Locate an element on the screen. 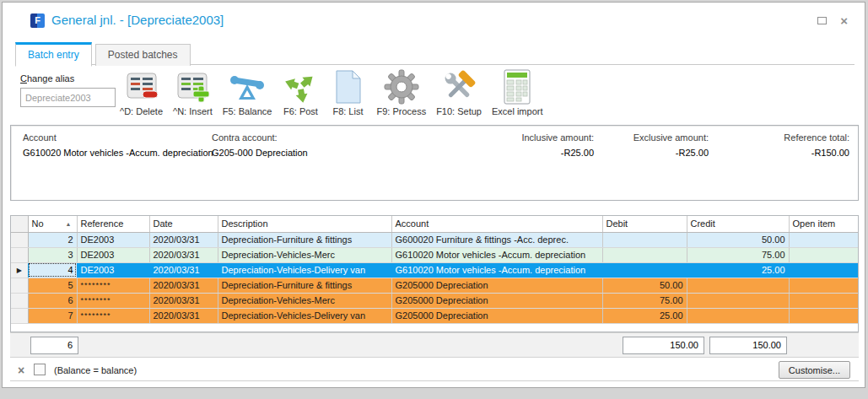  cell-credit: 50.00 is located at coordinates (737, 240).